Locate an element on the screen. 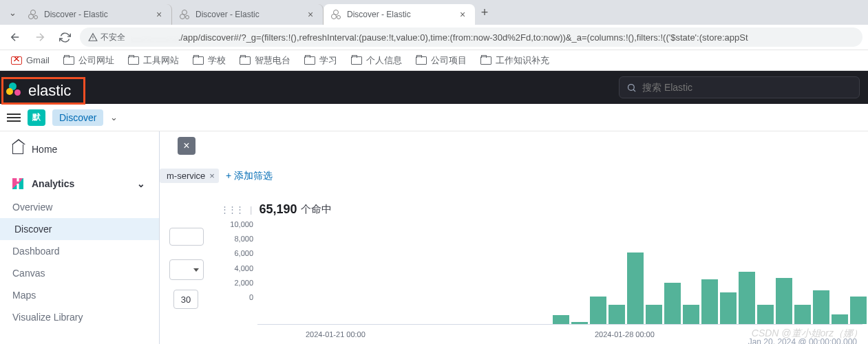 This screenshot has width=868, height=344. bookmark-item: 工作知识补充 is located at coordinates (515, 61).